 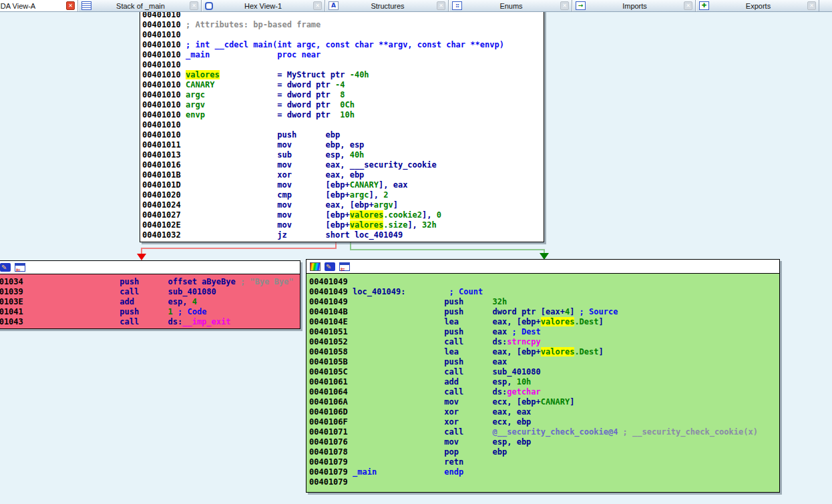 I want to click on code-line: 00401010 valores = MyStruct ptr -40h, so click(x=343, y=75).